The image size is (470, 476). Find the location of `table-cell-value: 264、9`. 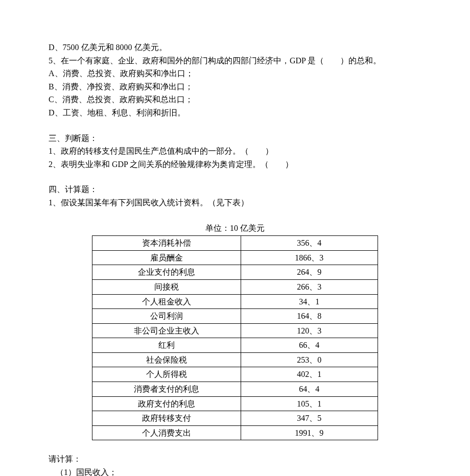

table-cell-value: 264、9 is located at coordinates (309, 273).